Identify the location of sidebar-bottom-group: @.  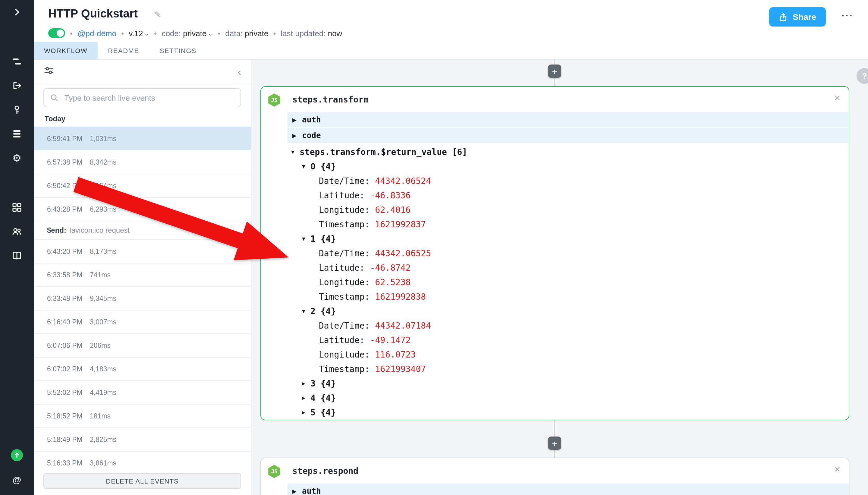
(17, 467).